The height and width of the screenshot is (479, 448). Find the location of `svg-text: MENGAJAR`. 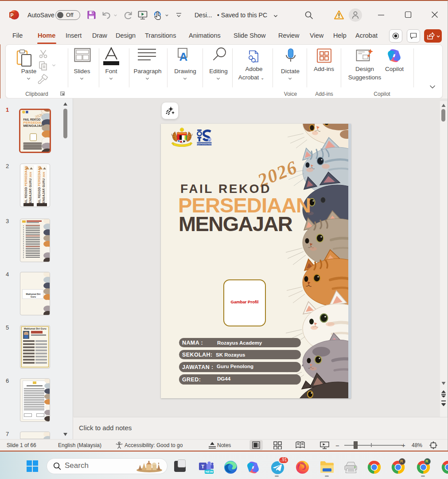

svg-text: MENGAJAR is located at coordinates (33, 126).